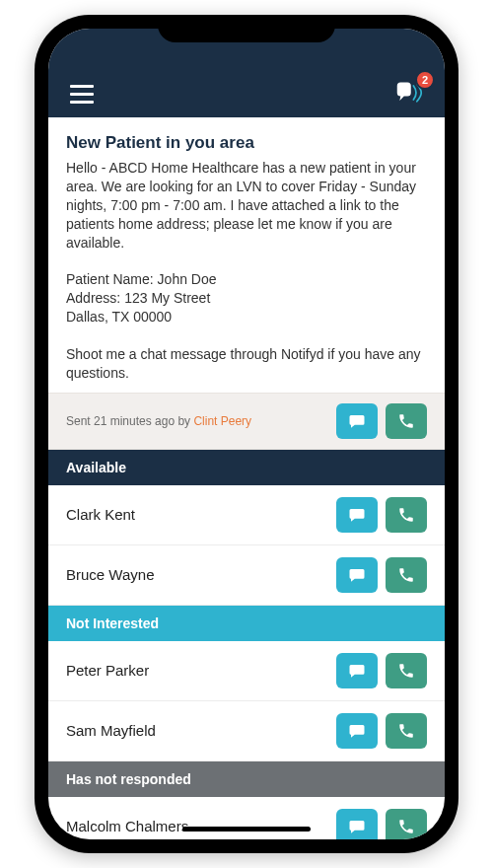  I want to click on list-item: Sam Mayfield, so click(246, 732).